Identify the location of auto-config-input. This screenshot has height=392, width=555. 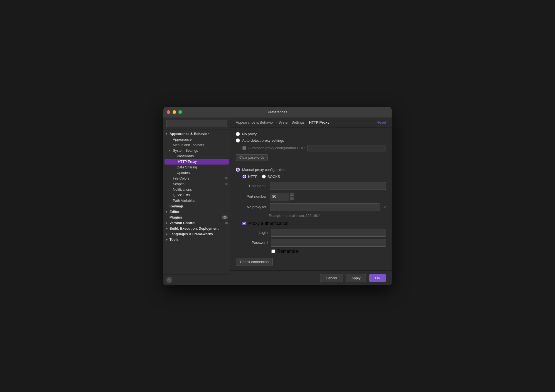
(347, 148).